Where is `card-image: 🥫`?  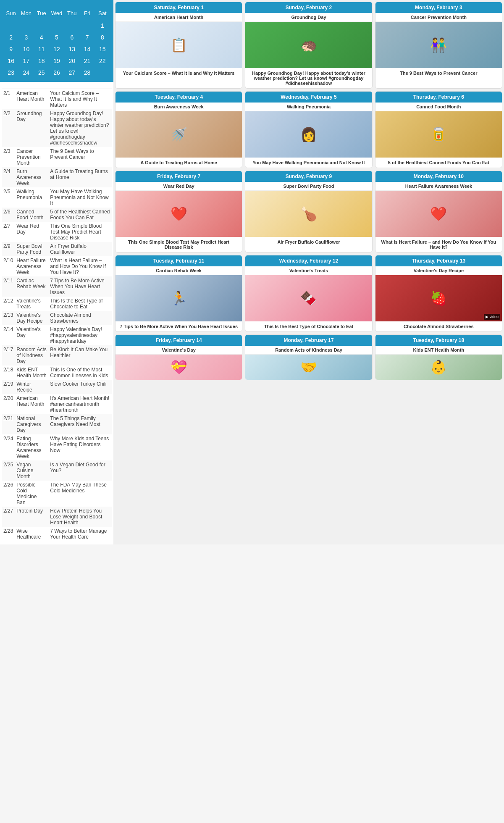
card-image: 🥫 is located at coordinates (438, 134).